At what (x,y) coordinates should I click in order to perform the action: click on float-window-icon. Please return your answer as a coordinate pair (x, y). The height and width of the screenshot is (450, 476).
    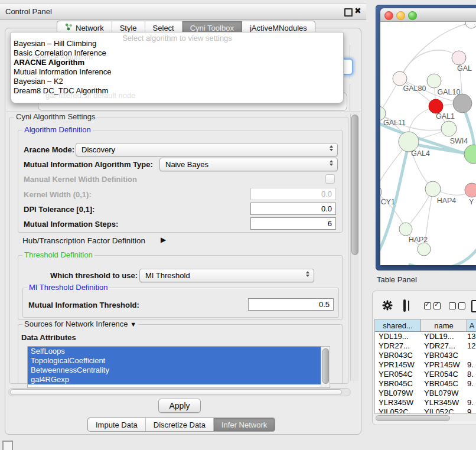
    Looking at the image, I should click on (348, 12).